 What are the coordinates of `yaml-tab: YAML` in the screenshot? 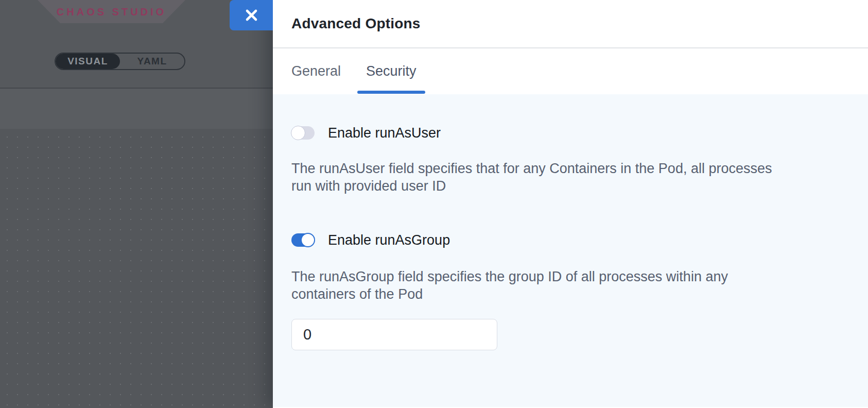 It's located at (152, 61).